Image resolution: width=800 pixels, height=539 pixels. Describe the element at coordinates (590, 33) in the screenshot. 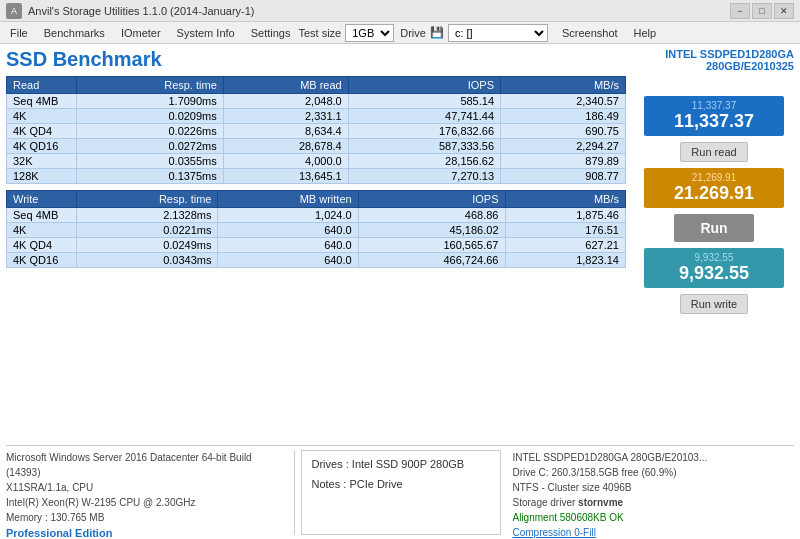

I see `screenshot-button: Screenshot` at that location.